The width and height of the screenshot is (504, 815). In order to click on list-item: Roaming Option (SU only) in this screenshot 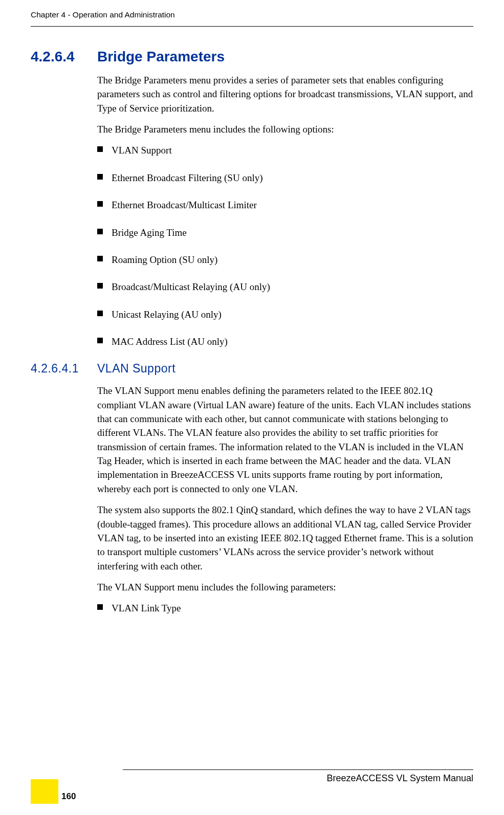, I will do `click(286, 260)`.